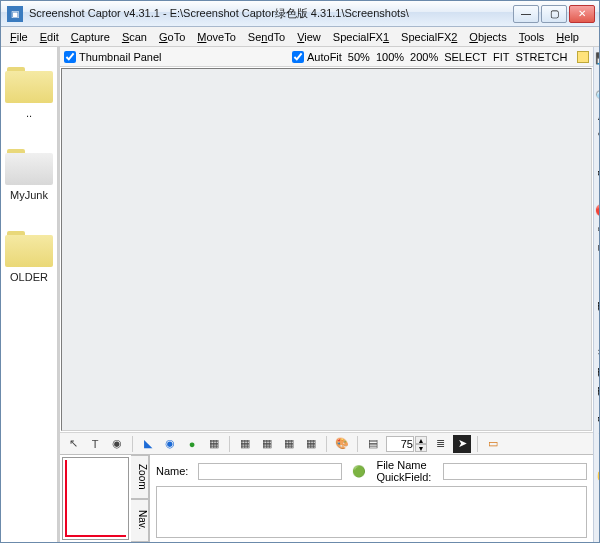  Describe the element at coordinates (73, 444) in the screenshot. I see `tool-pointer-icon: ↖` at that location.